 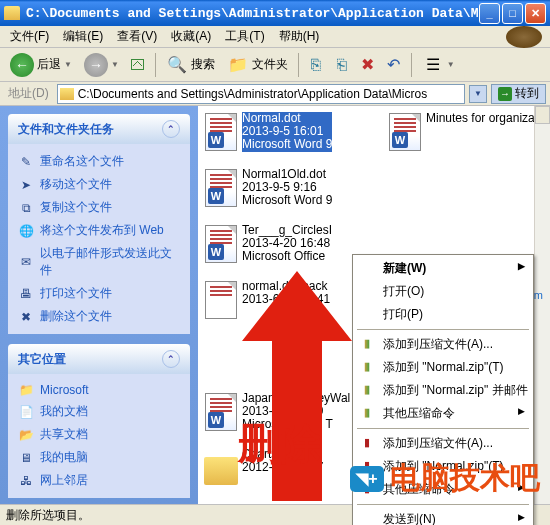 I want to click on file-item: WNormal.dot2013-9-5 16:01Microsoft Word …, so click(x=289, y=132).